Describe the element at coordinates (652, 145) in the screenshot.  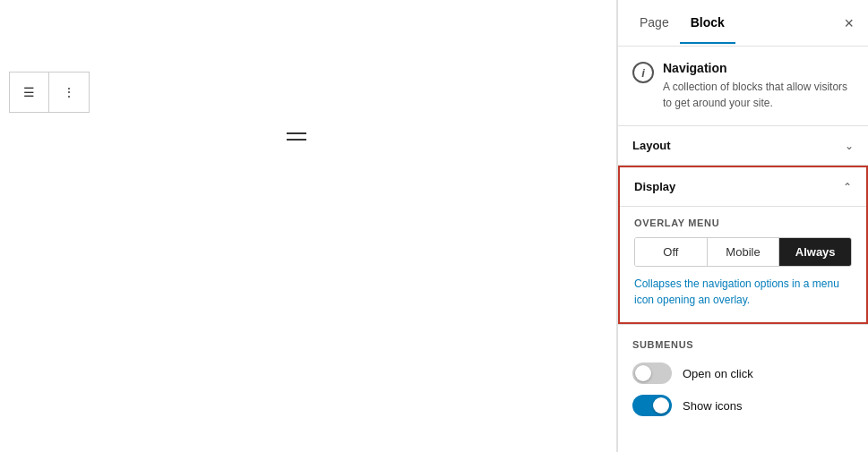
I see `layout-label: Layout` at that location.